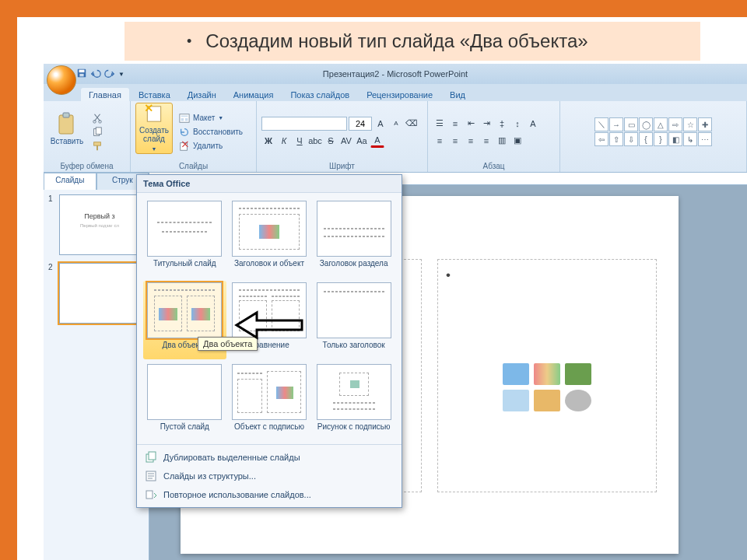  What do you see at coordinates (254, 95) in the screenshot?
I see `tab-animation: Анимация` at bounding box center [254, 95].